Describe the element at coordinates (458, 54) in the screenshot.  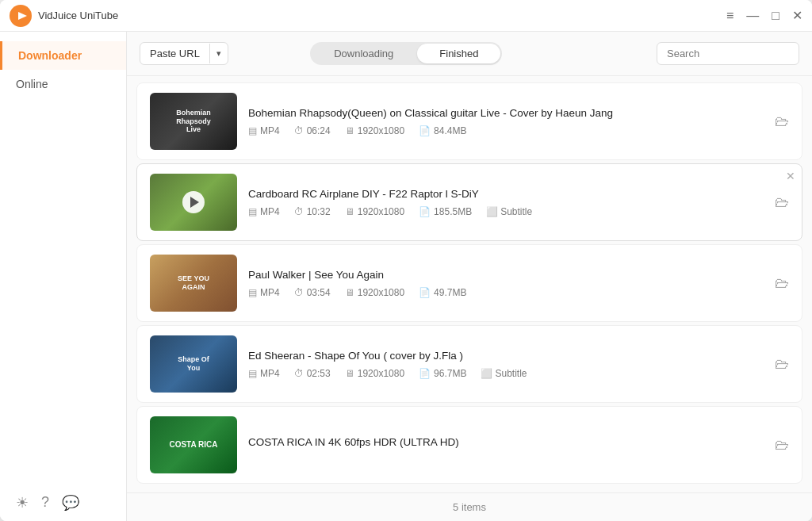
I see `tab-finished: Finished` at that location.